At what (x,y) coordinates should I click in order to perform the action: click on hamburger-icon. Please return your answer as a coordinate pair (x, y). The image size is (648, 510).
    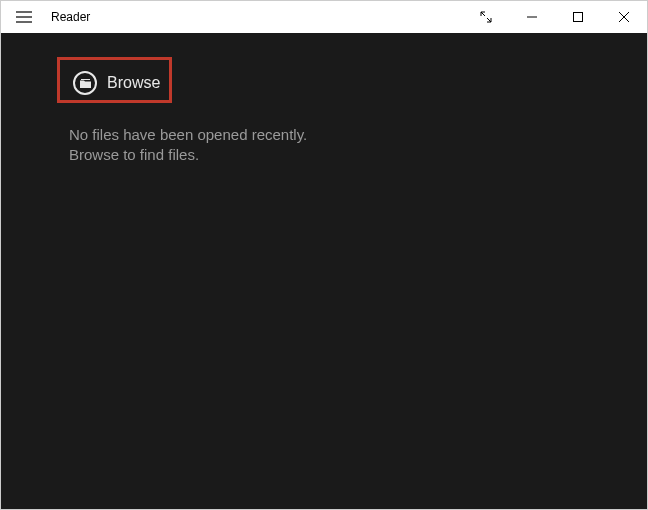
    Looking at the image, I should click on (24, 17).